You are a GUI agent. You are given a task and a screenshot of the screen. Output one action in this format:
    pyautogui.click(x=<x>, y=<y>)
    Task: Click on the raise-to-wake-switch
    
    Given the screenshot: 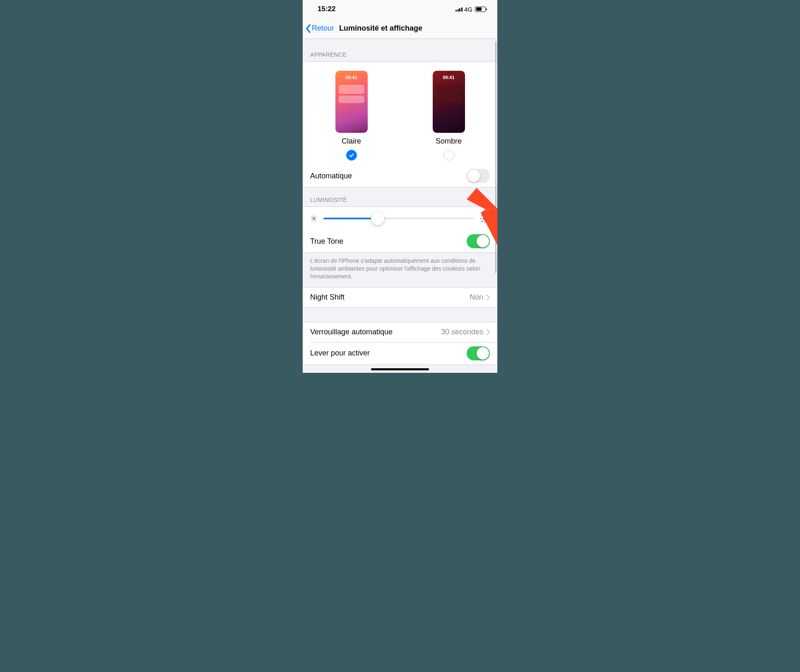 What is the action you would take?
    pyautogui.click(x=478, y=353)
    